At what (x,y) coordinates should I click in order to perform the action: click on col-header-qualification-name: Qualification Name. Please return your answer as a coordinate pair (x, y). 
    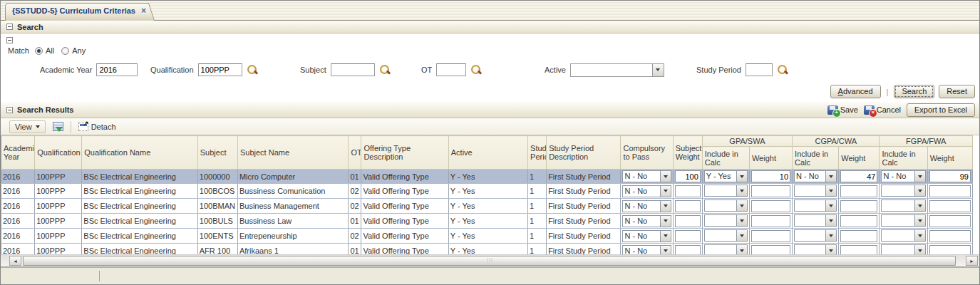
    Looking at the image, I should click on (140, 152).